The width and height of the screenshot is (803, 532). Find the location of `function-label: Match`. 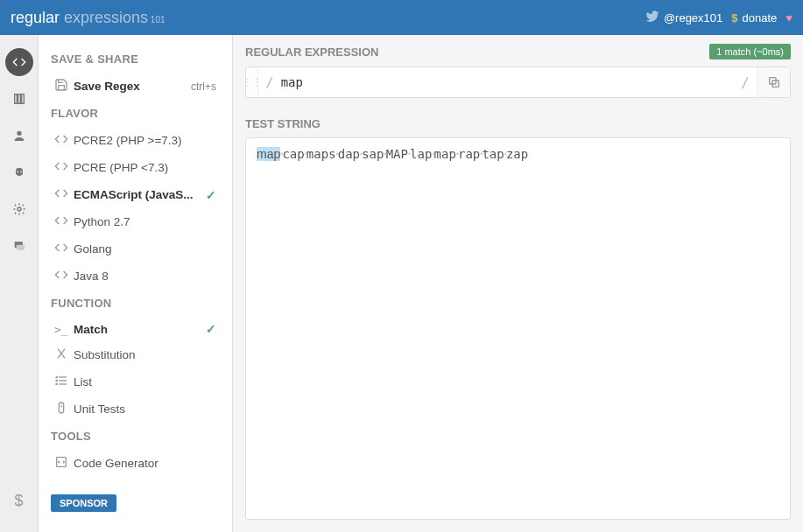

function-label: Match is located at coordinates (140, 329).